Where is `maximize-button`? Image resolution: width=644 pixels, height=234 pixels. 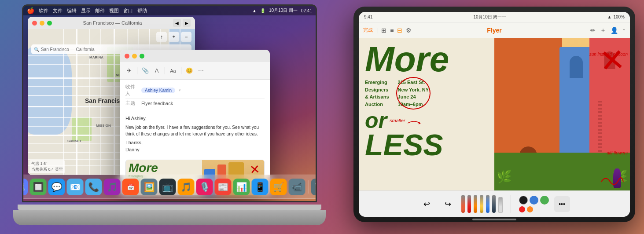
maximize-button is located at coordinates (49, 23).